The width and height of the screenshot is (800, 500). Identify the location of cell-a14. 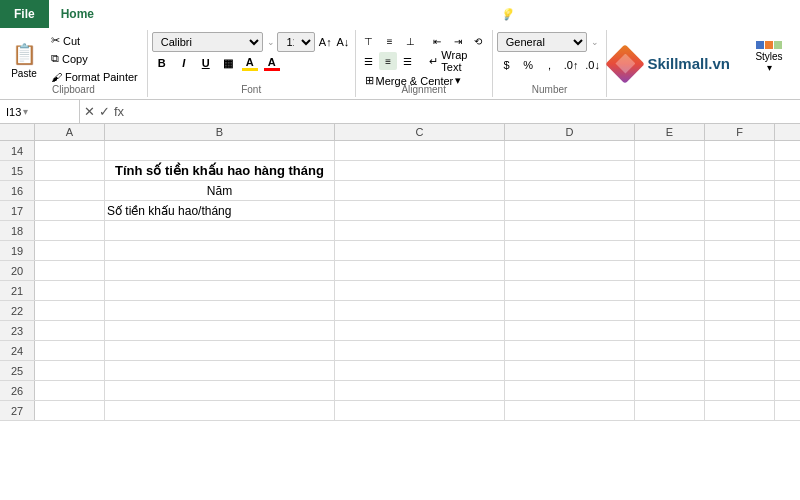
(70, 150).